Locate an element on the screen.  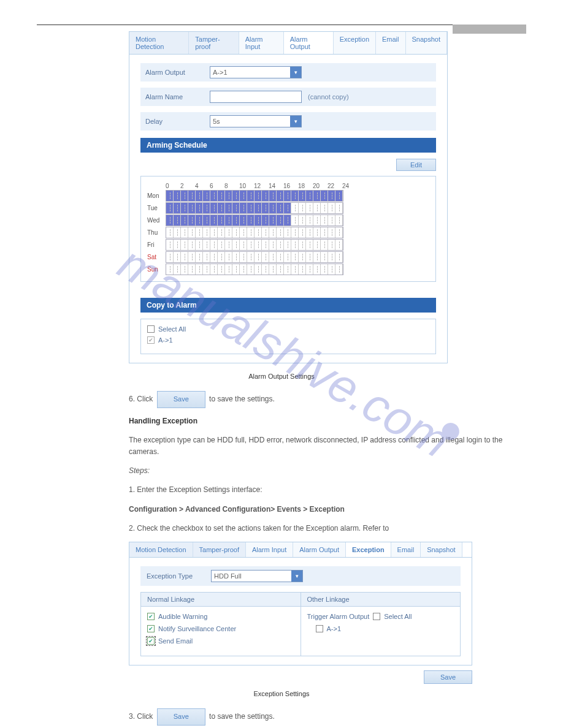
tab-snapshot-2: Snapshot is located at coordinates (442, 550).